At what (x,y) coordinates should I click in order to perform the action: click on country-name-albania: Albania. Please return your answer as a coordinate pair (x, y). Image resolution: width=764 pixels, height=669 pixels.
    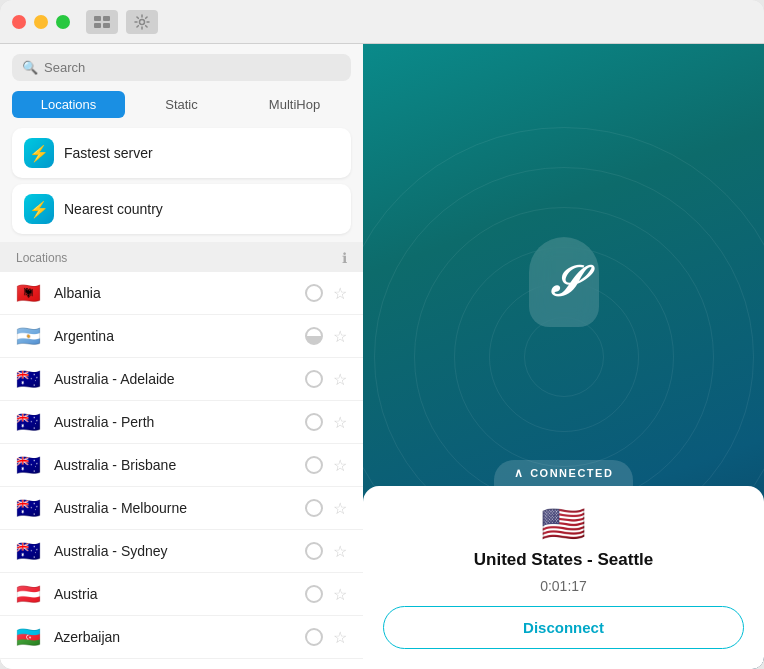
    Looking at the image, I should click on (174, 293).